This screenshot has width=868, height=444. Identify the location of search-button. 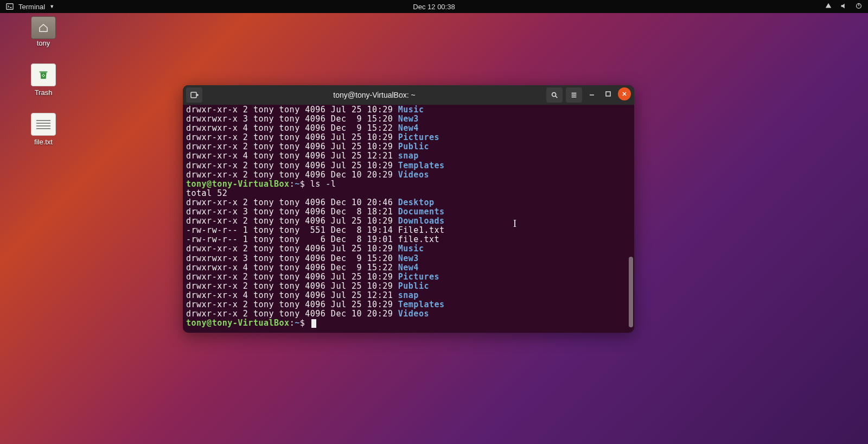
(554, 95).